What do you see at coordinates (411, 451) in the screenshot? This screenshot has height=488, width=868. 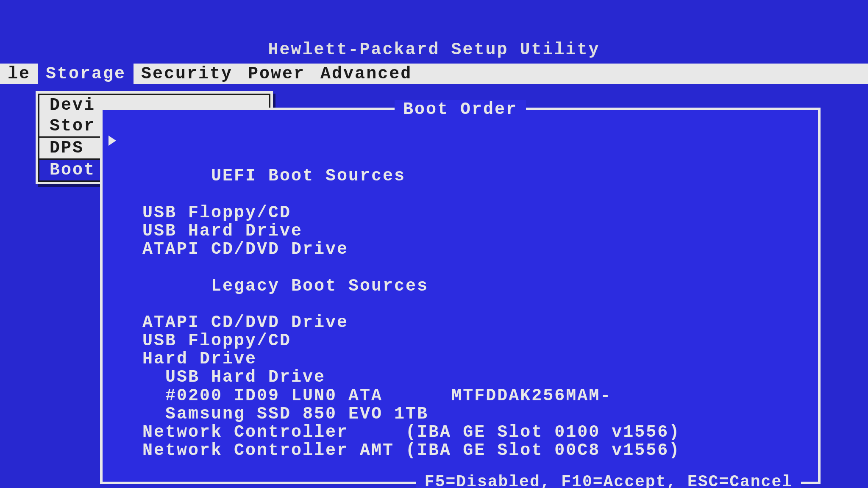 I see `boot-item-label: Network Controller AMT (IBA GE Slot 00C8…` at bounding box center [411, 451].